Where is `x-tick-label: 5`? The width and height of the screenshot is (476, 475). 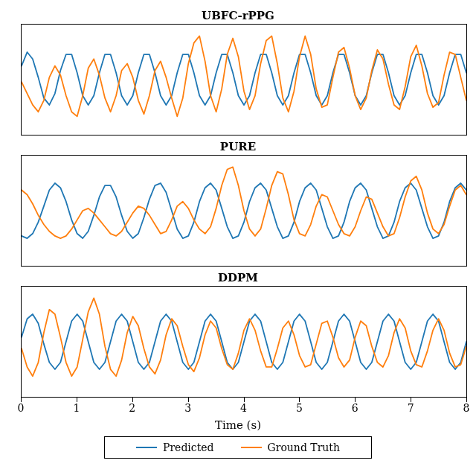
x-tick-label: 5 is located at coordinates (299, 408).